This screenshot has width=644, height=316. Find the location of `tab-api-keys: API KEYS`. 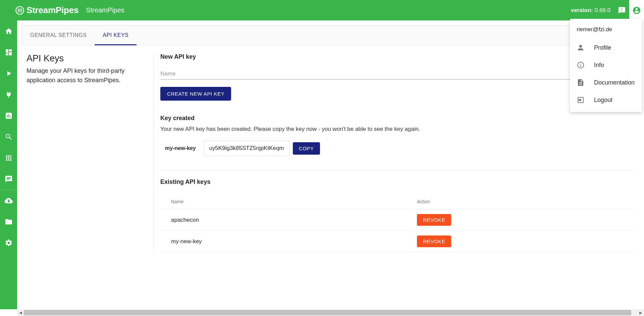

tab-api-keys: API KEYS is located at coordinates (115, 35).